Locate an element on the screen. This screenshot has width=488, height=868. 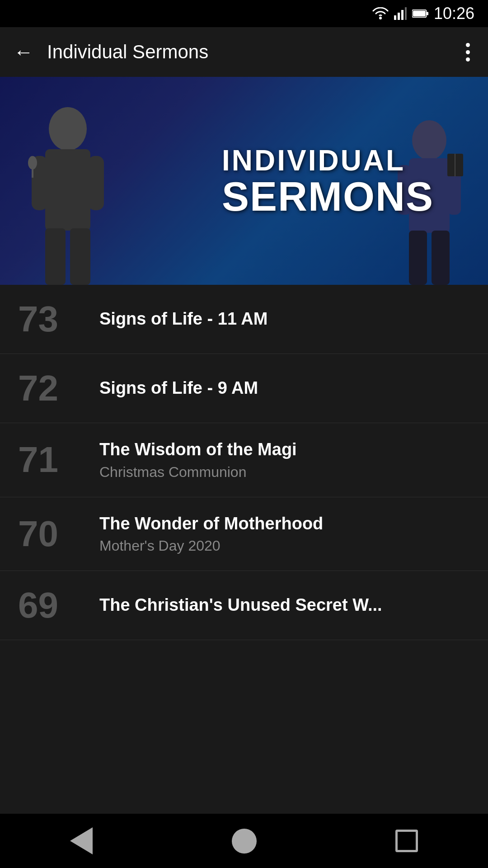
hero-title-sermons: SERMONS is located at coordinates (328, 197).